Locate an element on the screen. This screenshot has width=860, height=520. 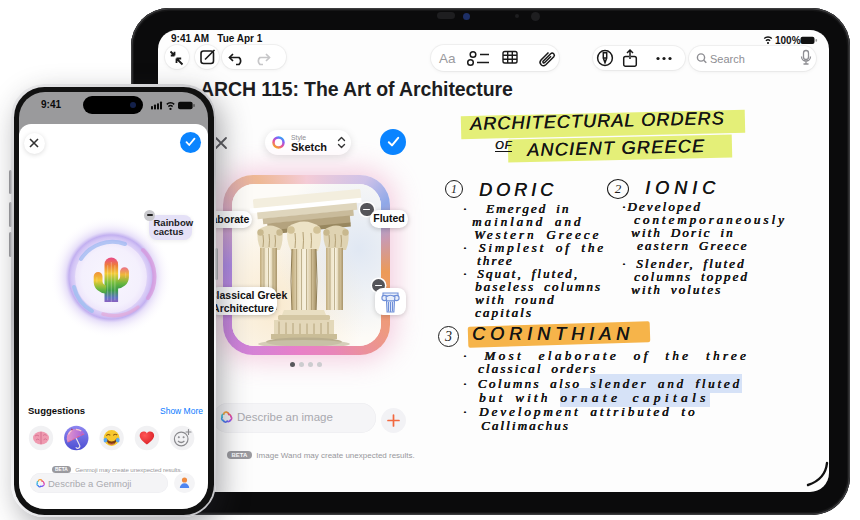
svg-text: Search is located at coordinates (728, 59).